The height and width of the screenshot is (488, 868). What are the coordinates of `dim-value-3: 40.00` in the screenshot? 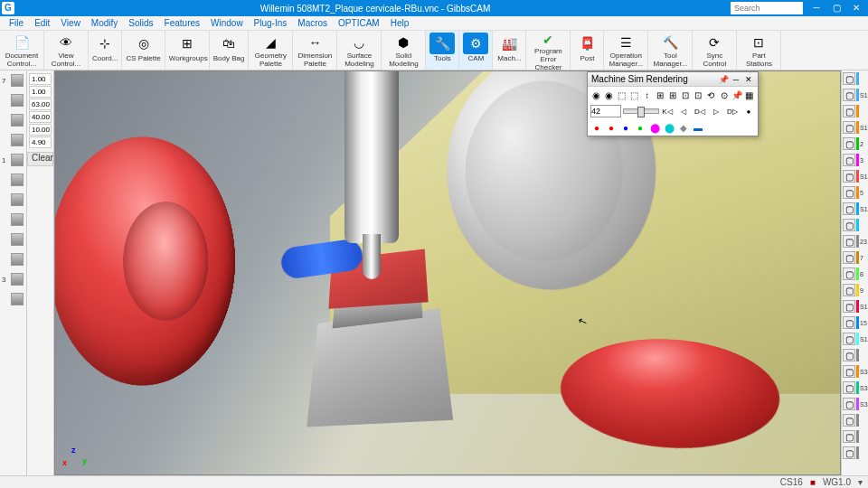 It's located at (40, 117).